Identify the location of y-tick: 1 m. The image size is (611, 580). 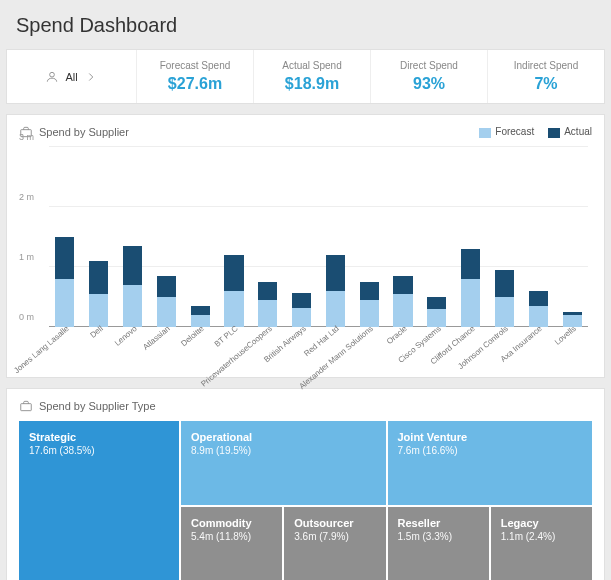
(26, 257).